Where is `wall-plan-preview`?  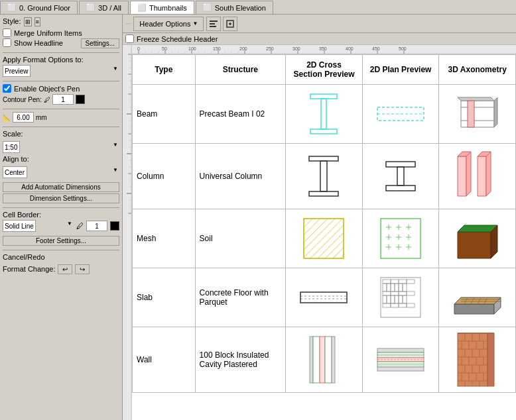
wall-plan-preview is located at coordinates (401, 360).